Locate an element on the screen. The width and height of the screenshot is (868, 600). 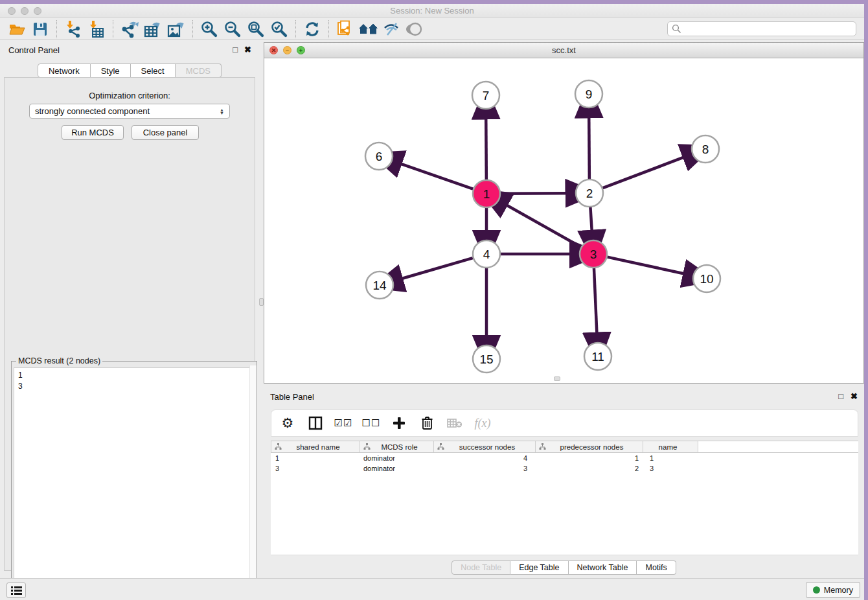
export-network-button is located at coordinates (130, 29).